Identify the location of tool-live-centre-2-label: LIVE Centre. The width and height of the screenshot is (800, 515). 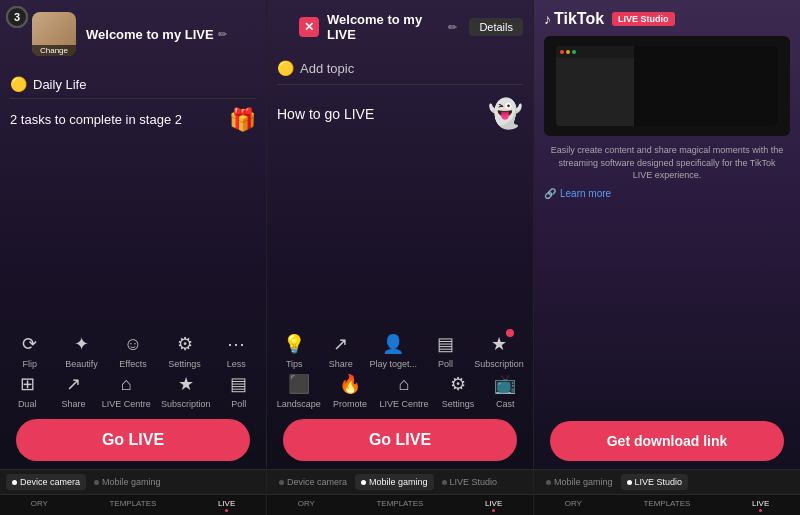
(404, 404).